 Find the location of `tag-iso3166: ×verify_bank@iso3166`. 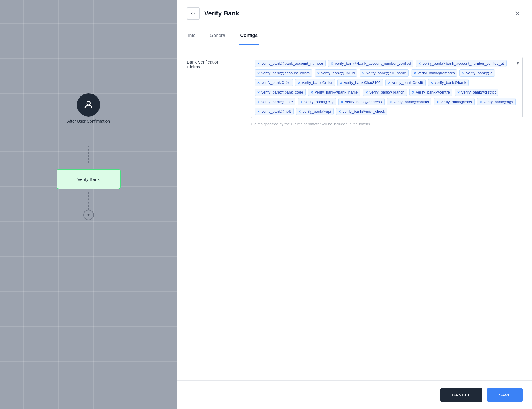

tag-iso3166: ×verify_bank@iso3166 is located at coordinates (360, 83).